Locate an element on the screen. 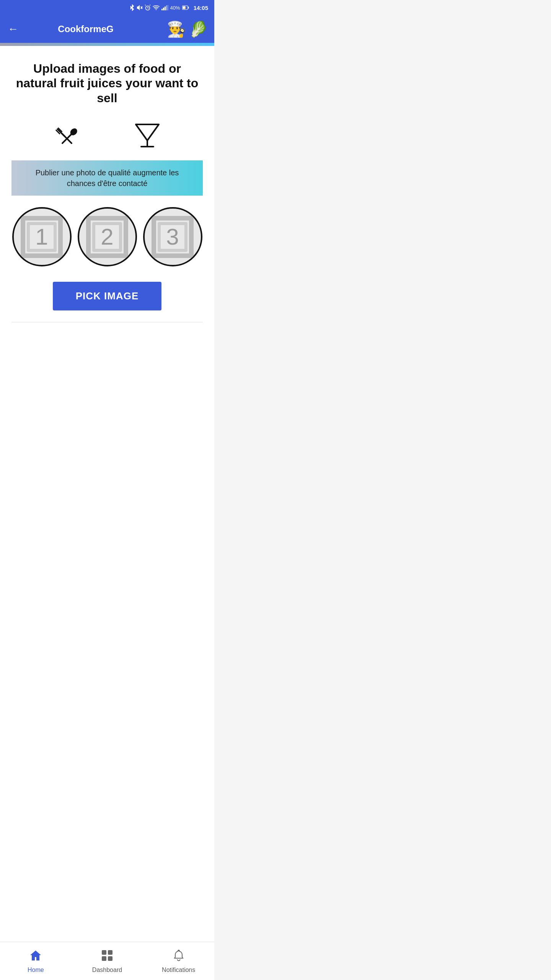 The width and height of the screenshot is (551, 980). info-banner-text: Publier une photo de qualité augmente le… is located at coordinates (107, 178).